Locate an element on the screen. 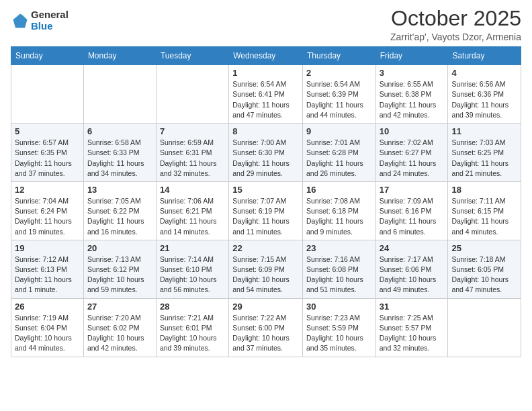 The image size is (532, 411). calendar-cell: 20Sunrise: 7:13 AM Sunset: 6:12 PM Dayli… is located at coordinates (120, 269).